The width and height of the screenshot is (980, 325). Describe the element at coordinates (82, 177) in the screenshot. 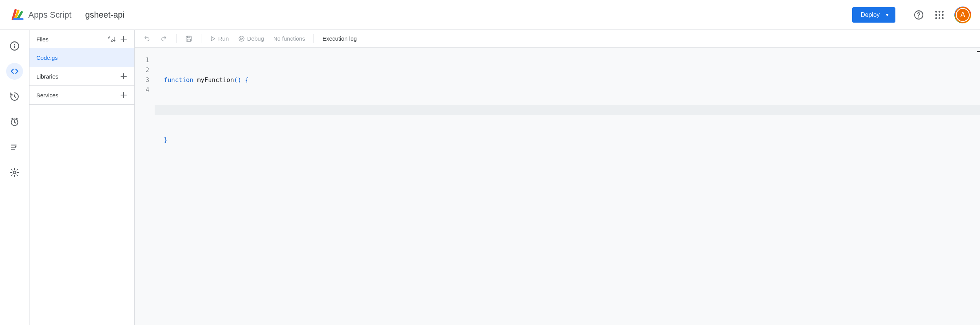

I see `sidebar: Files A Z Code.gs Librar` at that location.